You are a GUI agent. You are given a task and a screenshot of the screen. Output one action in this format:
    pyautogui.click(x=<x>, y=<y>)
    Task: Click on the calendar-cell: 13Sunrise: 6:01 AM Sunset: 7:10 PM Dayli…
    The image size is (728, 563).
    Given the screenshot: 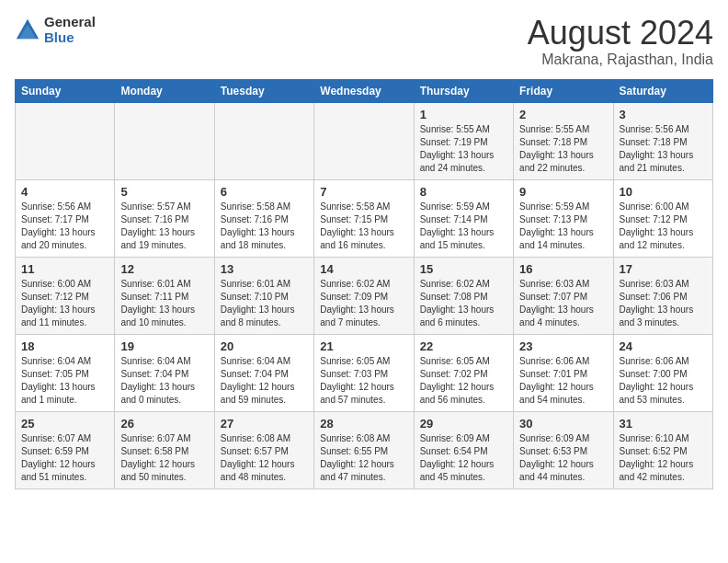 What is the action you would take?
    pyautogui.click(x=264, y=295)
    